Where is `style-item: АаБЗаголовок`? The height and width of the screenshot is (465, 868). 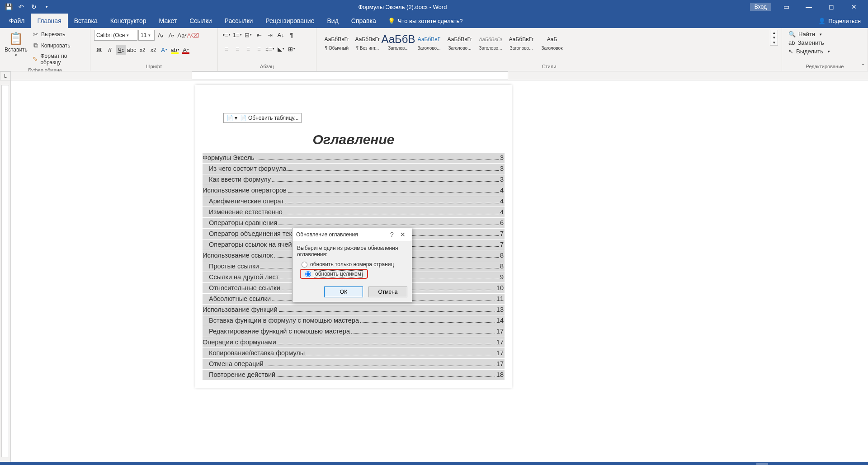
style-item: АаБЗаголовок is located at coordinates (552, 42).